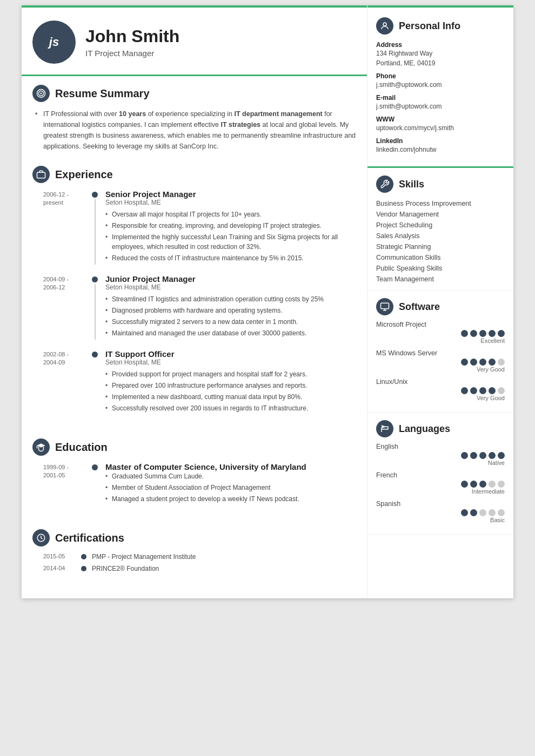 The image size is (535, 756). What do you see at coordinates (440, 390) in the screenshot?
I see `list-item: Linux/Unix Very Good` at bounding box center [440, 390].